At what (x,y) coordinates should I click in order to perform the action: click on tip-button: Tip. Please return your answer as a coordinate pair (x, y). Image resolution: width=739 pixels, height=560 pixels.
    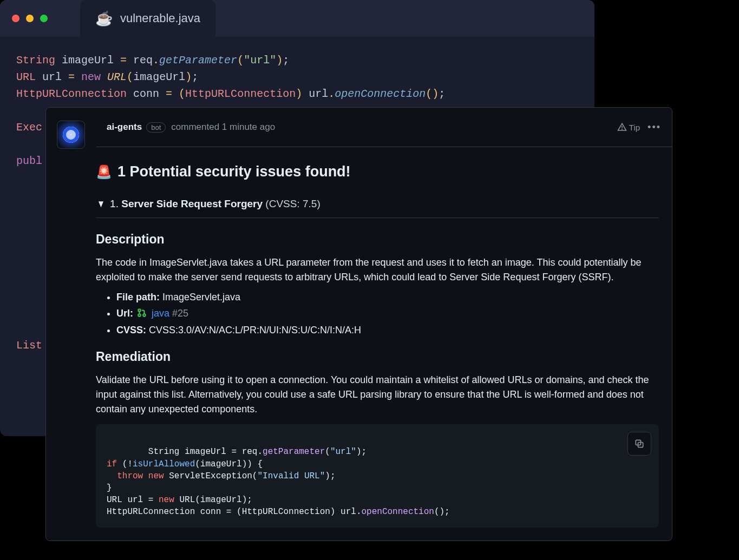
    Looking at the image, I should click on (629, 127).